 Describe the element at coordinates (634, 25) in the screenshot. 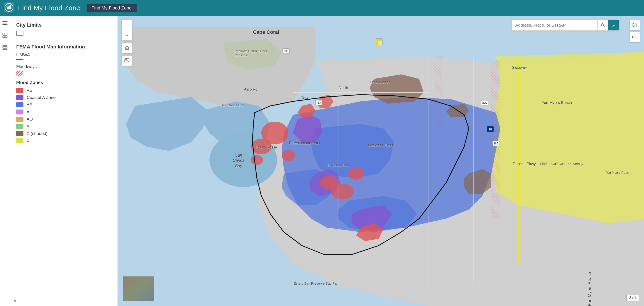

I see `svg-text: i` at that location.